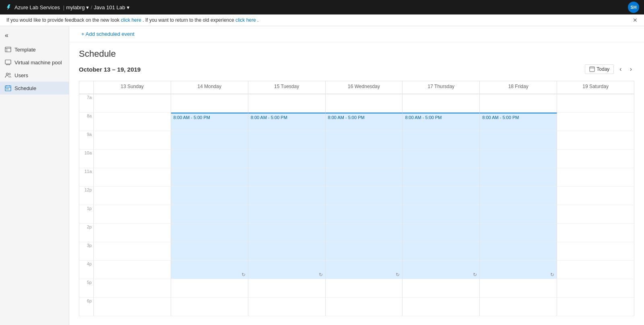 This screenshot has width=644, height=325. I want to click on next-week-button: ›, so click(631, 69).